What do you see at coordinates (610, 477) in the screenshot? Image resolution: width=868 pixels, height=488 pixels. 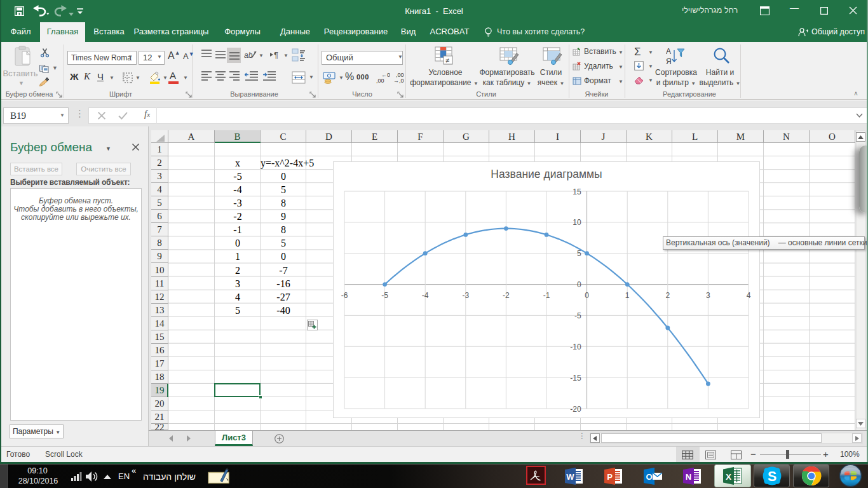 I see `svg-text: P` at bounding box center [610, 477].